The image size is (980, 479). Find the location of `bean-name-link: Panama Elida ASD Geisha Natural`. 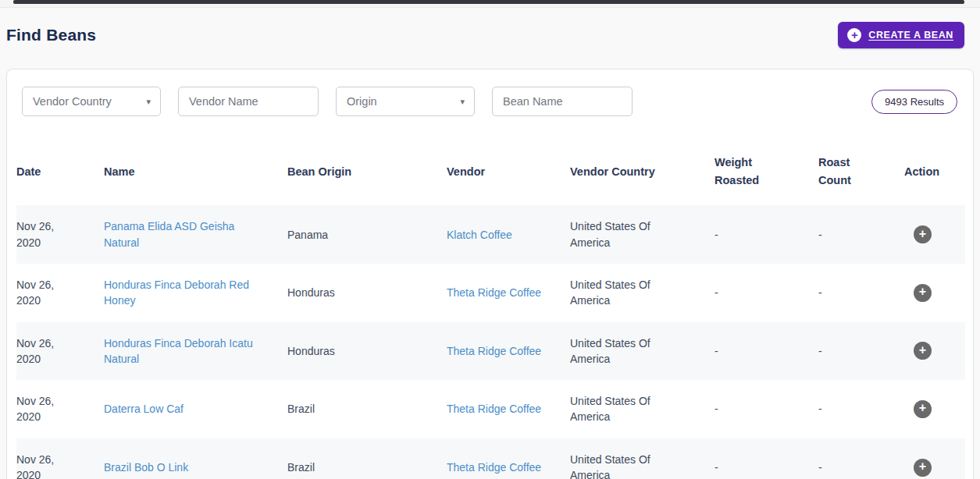

bean-name-link: Panama Elida ASD Geisha Natural is located at coordinates (180, 234).